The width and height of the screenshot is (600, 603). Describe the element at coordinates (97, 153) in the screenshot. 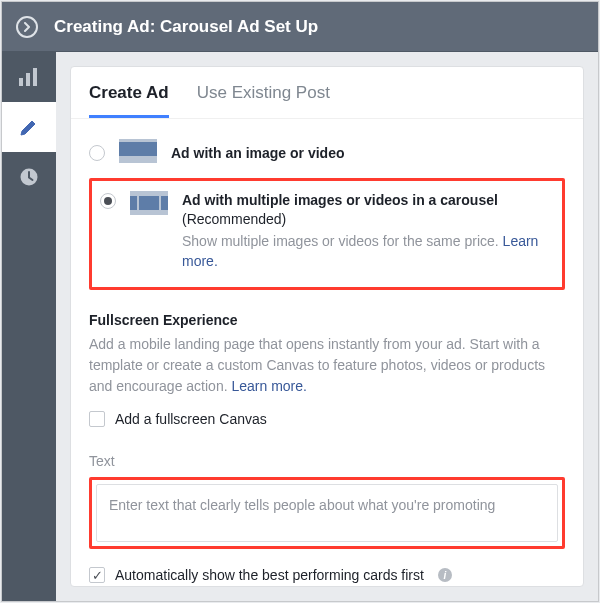

I see `radio-single` at that location.